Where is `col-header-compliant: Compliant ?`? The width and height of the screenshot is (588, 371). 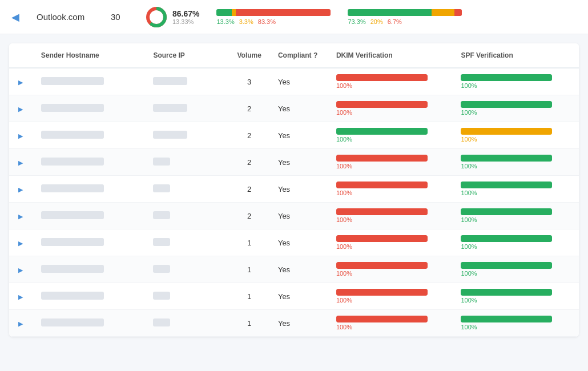
col-header-compliant: Compliant ? is located at coordinates (300, 56).